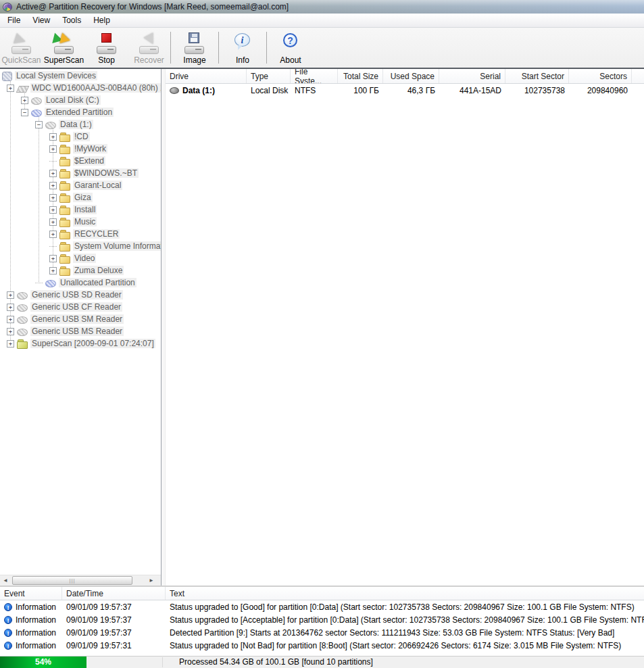 Image resolution: width=644 pixels, height=668 pixels. I want to click on about-button: ?About, so click(291, 47).